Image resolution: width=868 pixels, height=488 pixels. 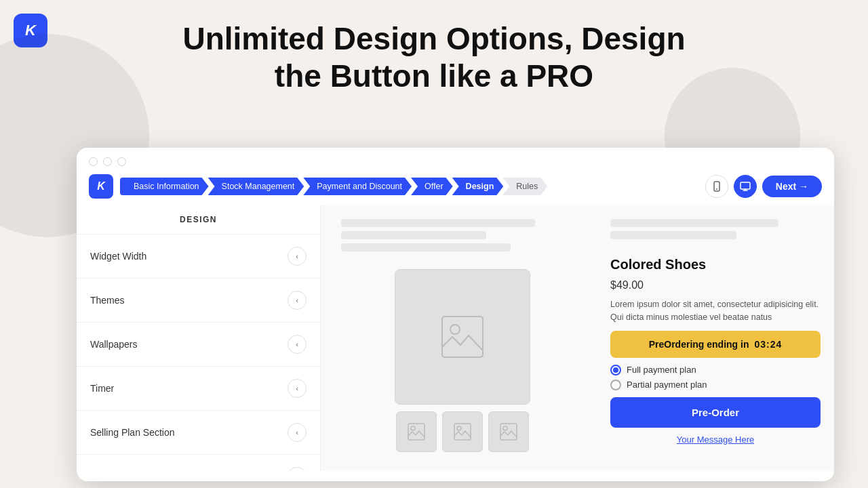 I want to click on nav-logo: K, so click(x=101, y=186).